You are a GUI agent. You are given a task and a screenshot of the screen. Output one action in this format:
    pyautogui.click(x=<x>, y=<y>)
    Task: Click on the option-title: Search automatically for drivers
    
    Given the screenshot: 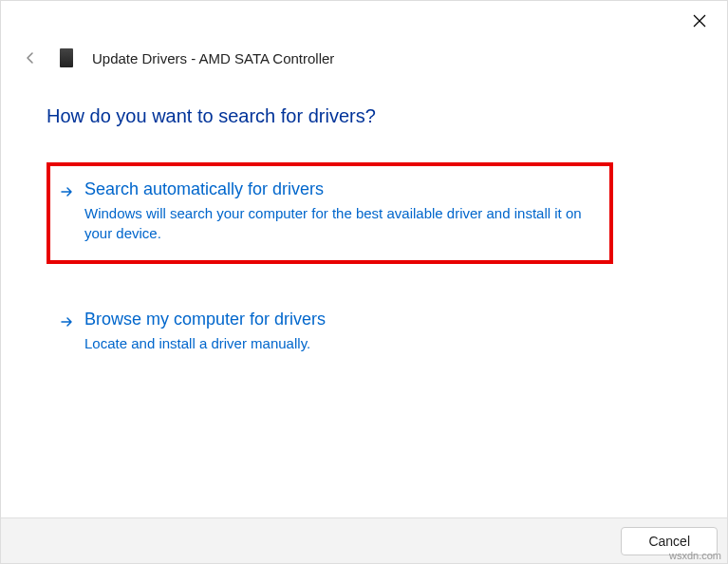 What is the action you would take?
    pyautogui.click(x=342, y=190)
    